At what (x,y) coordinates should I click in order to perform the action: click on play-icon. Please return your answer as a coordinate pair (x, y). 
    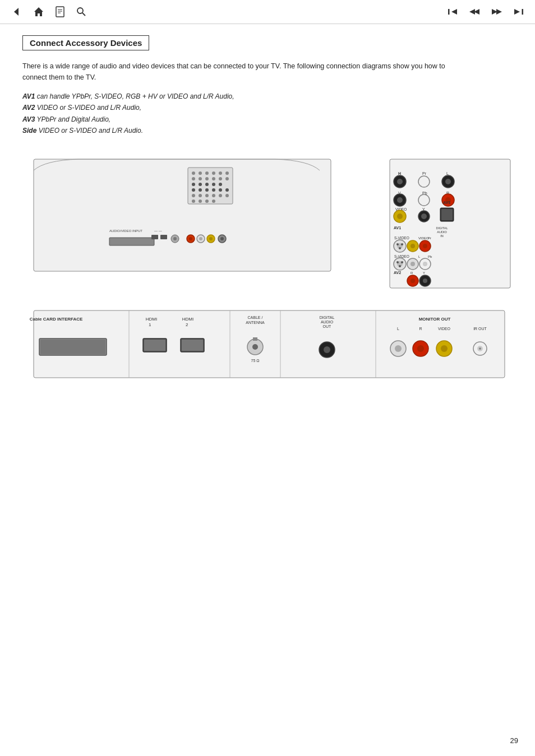
    Looking at the image, I should click on (496, 12).